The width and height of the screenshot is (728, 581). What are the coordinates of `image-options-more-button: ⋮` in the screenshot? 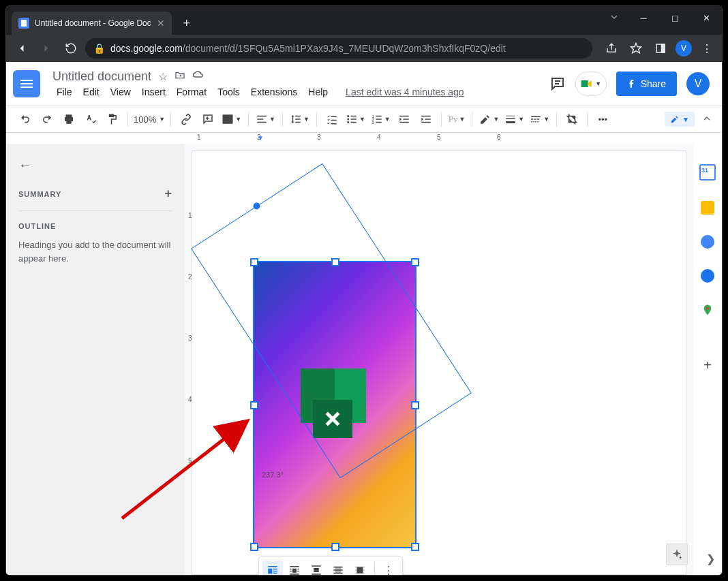 It's located at (389, 568).